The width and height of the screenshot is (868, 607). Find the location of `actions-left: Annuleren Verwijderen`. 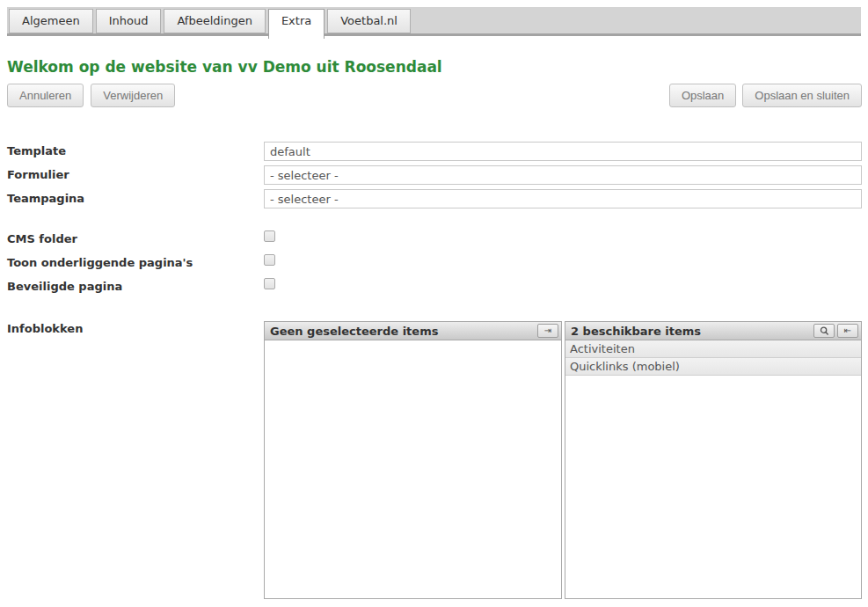

actions-left: Annuleren Verwijderen is located at coordinates (91, 95).